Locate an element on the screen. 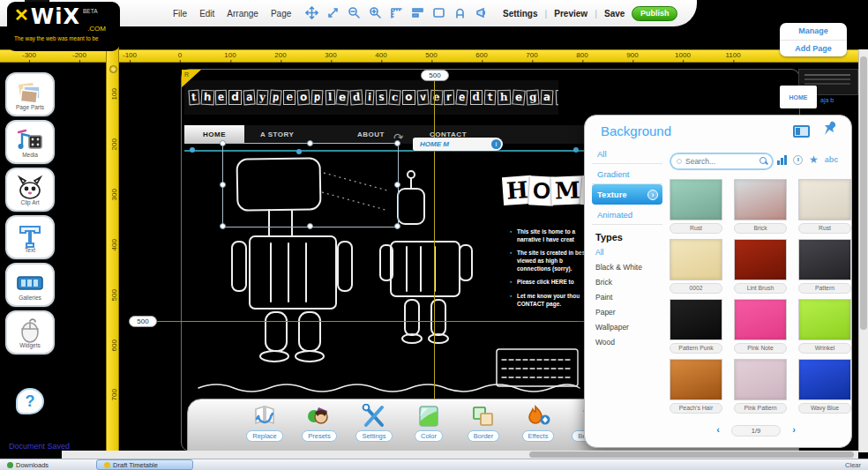 The width and height of the screenshot is (868, 470). magnet-icon is located at coordinates (460, 12).